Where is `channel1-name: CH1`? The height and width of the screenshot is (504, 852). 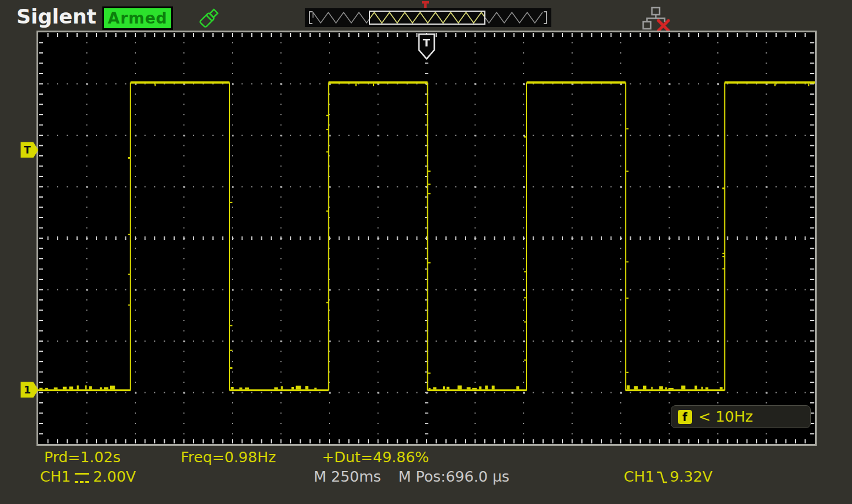 channel1-name: CH1 is located at coordinates (55, 476).